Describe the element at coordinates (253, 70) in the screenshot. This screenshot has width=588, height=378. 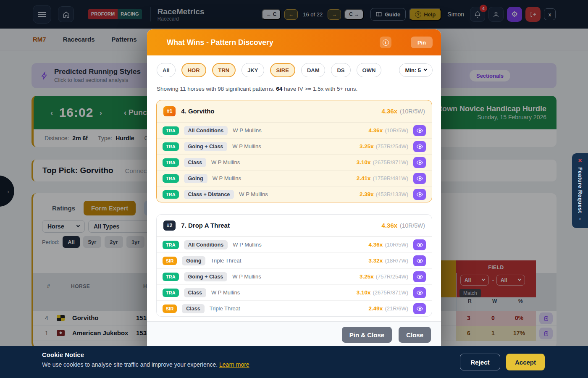
I see `filter-jky: JKY` at that location.